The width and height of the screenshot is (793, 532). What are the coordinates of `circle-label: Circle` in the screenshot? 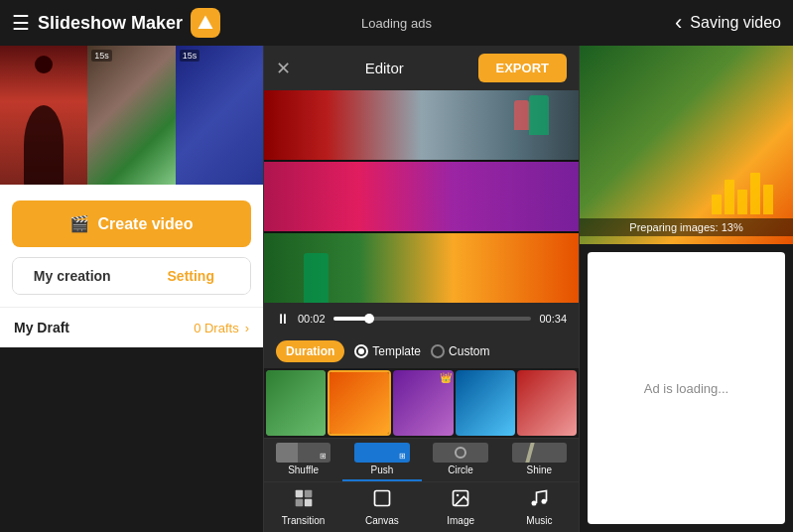 It's located at (461, 470).